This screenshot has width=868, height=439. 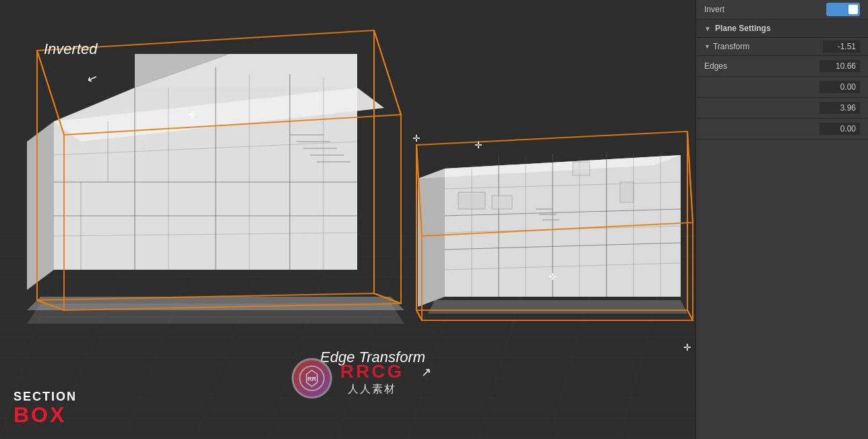 What do you see at coordinates (840, 87) in the screenshot?
I see `value1-value: 0.00` at bounding box center [840, 87].